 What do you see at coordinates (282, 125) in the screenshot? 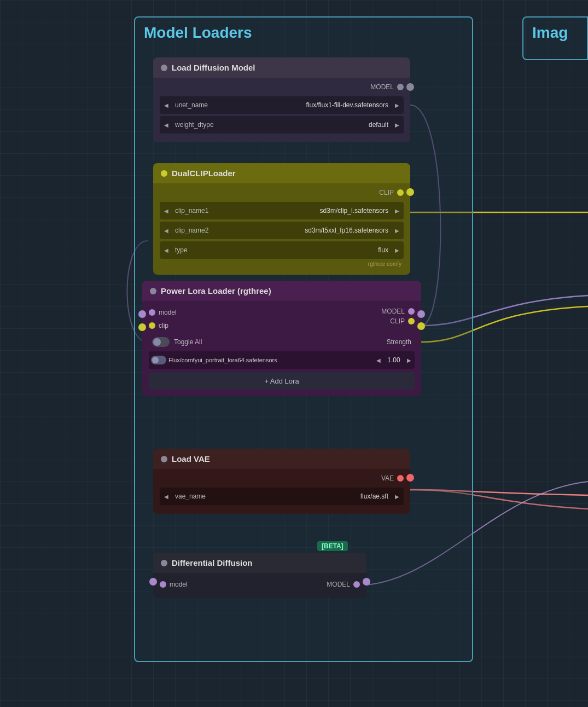
I see `diffusion-param-weight: ◀ weight_dtype default ▶` at bounding box center [282, 125].